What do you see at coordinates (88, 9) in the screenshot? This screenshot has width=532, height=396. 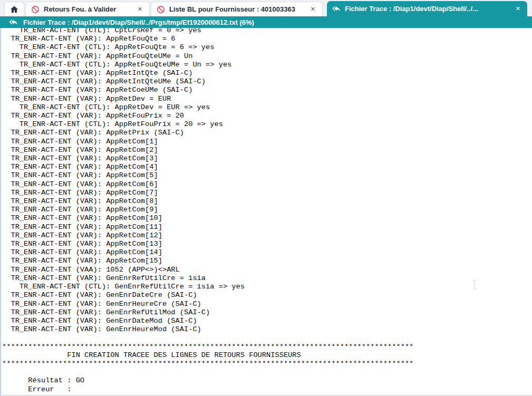 I see `tab-label: Retours Fou. à Valider` at bounding box center [88, 9].